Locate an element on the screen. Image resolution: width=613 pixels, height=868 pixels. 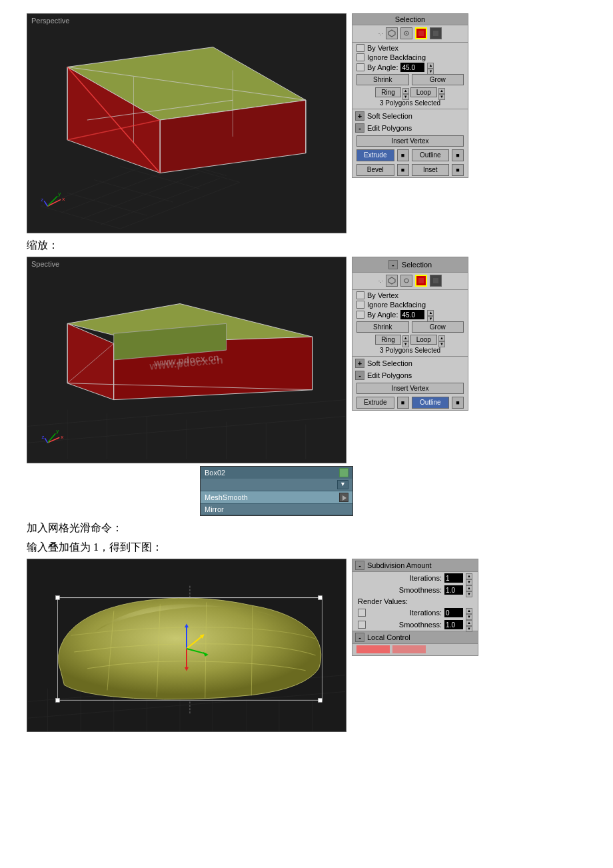
render-smooth-spinner: ▲▼ is located at coordinates (469, 625).